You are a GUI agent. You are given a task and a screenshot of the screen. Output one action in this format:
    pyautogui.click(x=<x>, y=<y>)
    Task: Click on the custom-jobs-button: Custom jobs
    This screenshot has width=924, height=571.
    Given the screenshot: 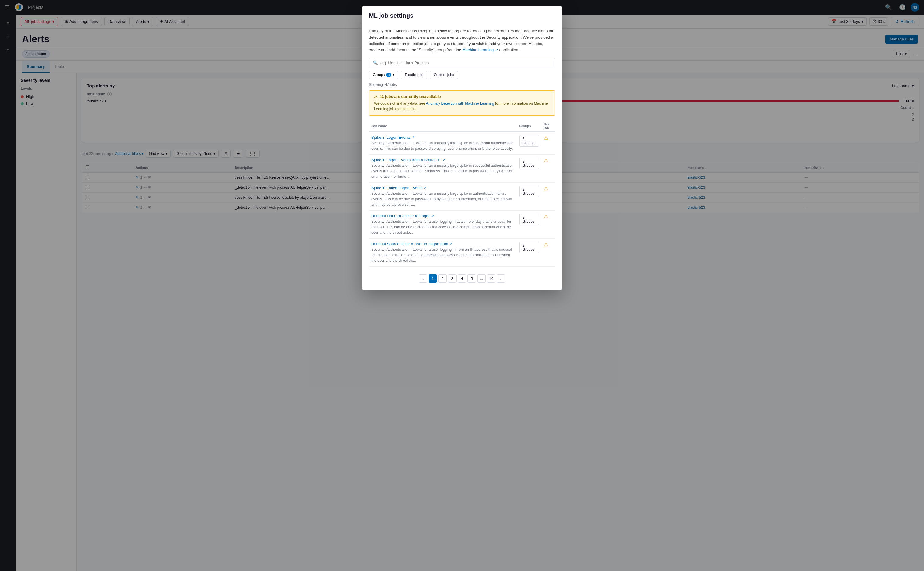 What is the action you would take?
    pyautogui.click(x=444, y=75)
    